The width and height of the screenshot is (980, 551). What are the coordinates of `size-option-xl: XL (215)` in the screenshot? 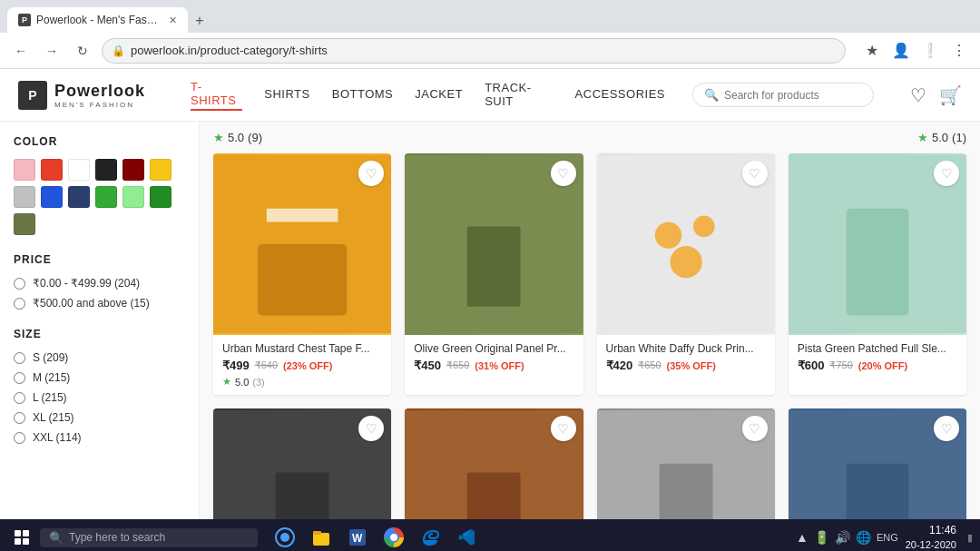 It's located at (100, 418).